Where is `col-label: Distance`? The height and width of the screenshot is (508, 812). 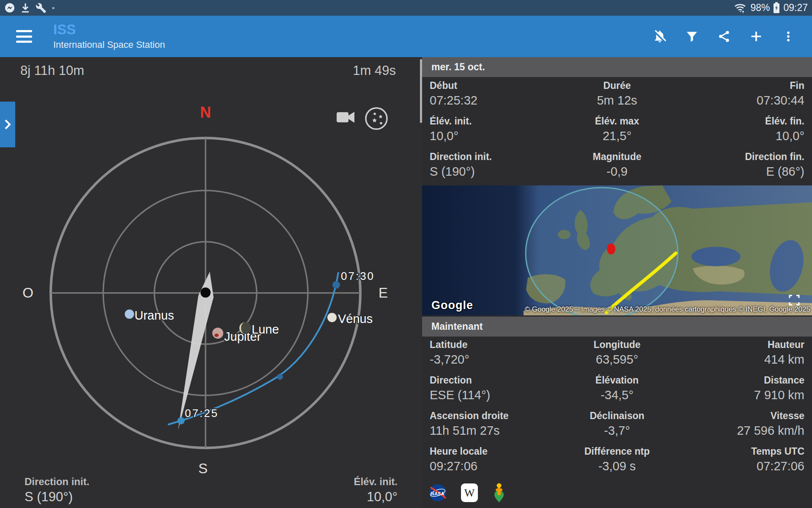 col-label: Distance is located at coordinates (742, 380).